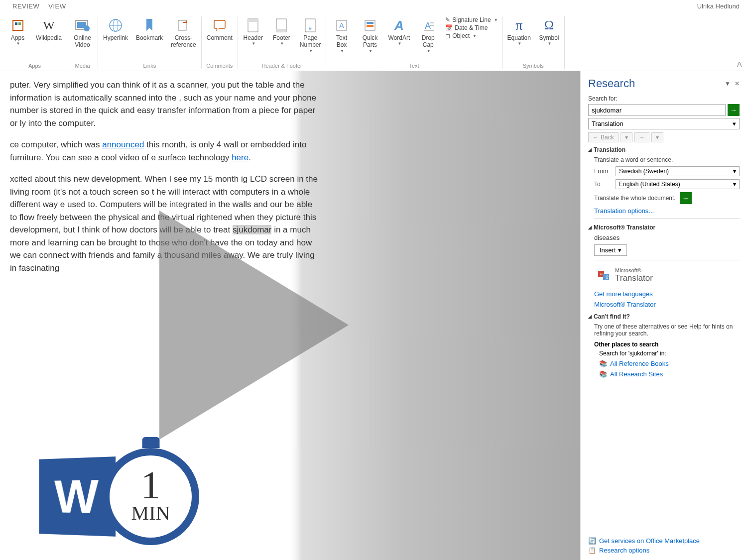 The image size is (747, 560). I want to click on translate-doc-button: →, so click(686, 198).